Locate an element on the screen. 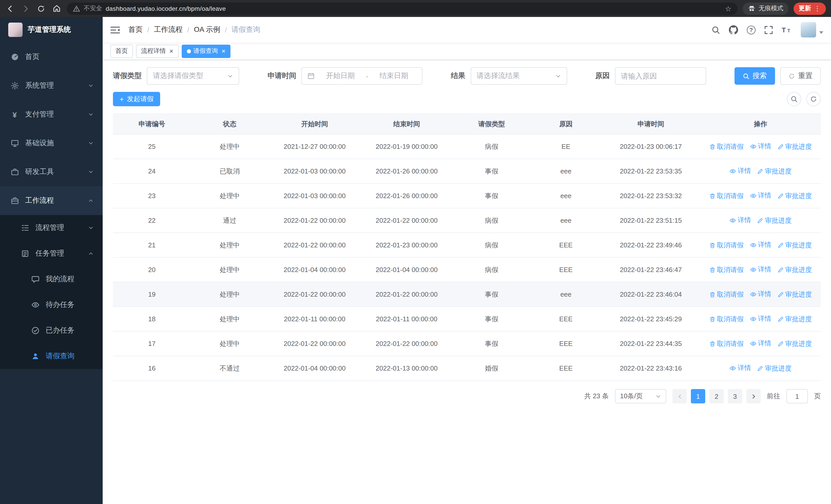 Image resolution: width=831 pixels, height=504 pixels. breadcrumb-current: 请假查询 is located at coordinates (246, 30).